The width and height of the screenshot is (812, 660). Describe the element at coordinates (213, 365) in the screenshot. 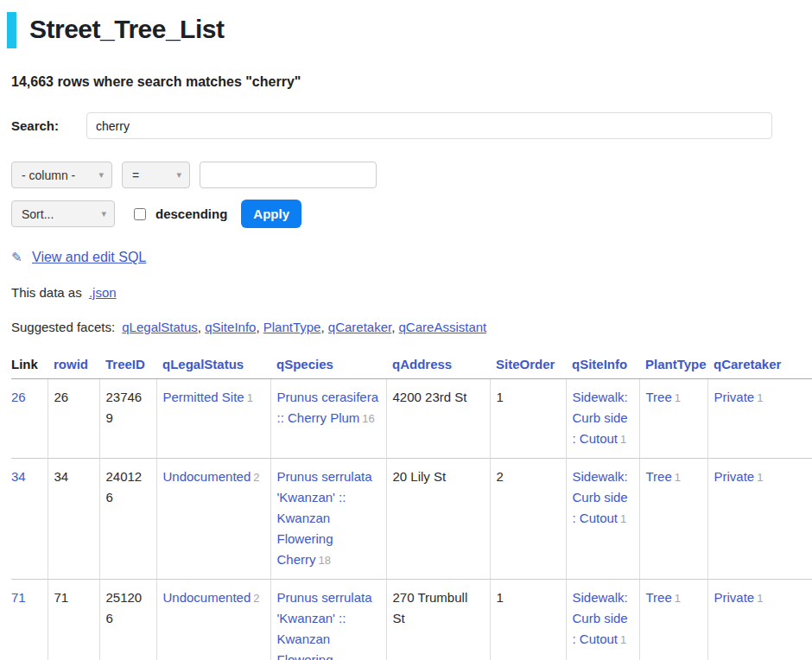

I see `column-header-qlegalstatus: qLegalStatus` at that location.